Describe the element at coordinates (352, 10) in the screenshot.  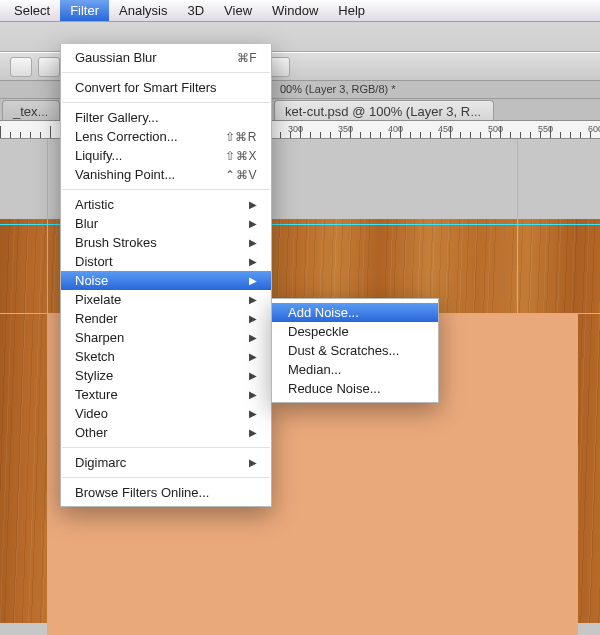
I see `menu-help: Help` at that location.